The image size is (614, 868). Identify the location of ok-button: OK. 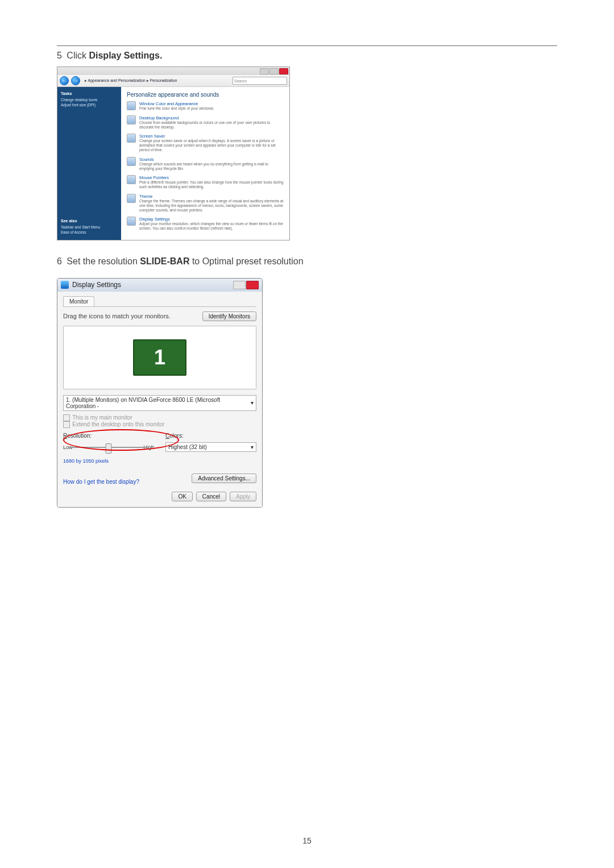
(182, 497).